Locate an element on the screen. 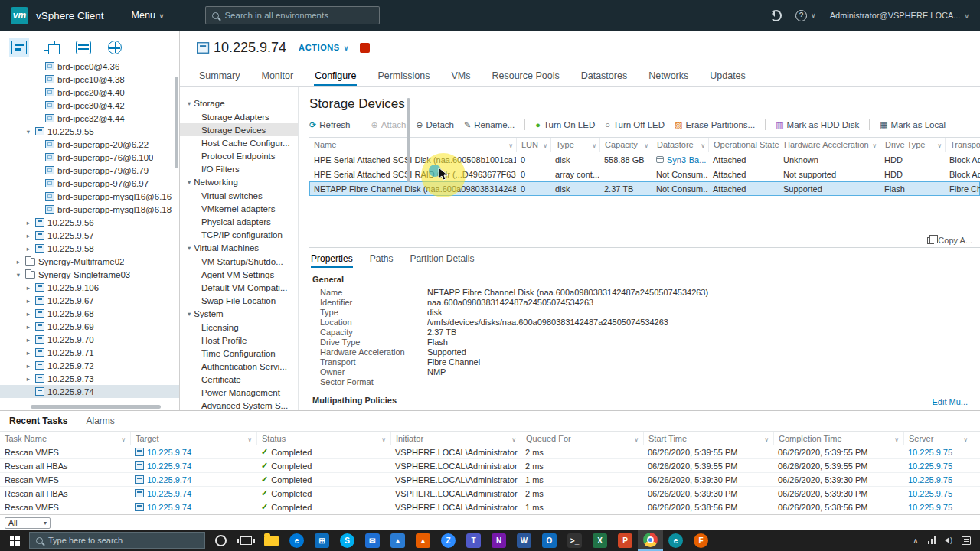  vms-and-templates-icon is located at coordinates (51, 47).